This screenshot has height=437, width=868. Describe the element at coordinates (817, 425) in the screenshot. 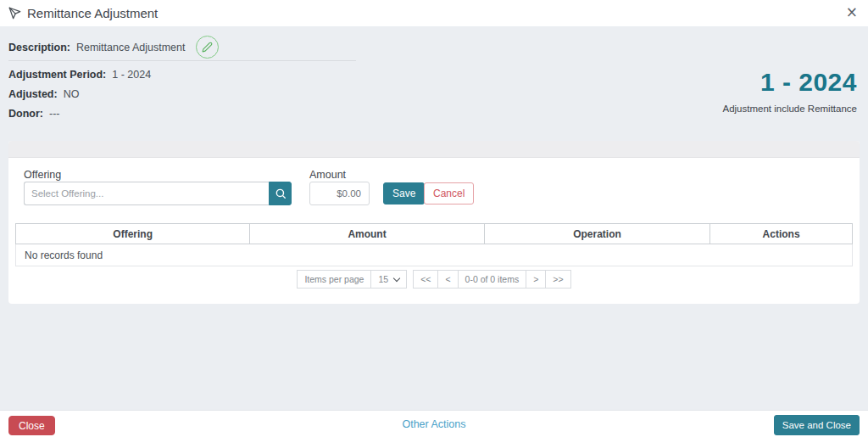

I see `save-and-close-button: Save and Close` at that location.